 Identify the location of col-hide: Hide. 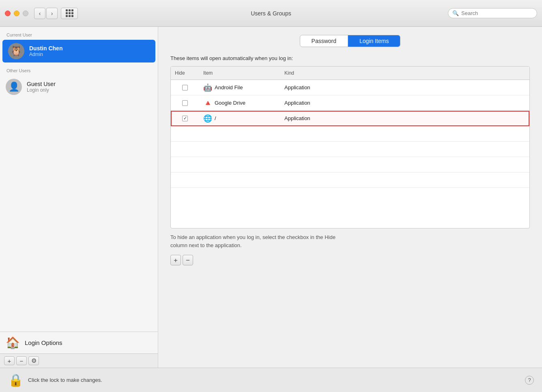
(185, 73).